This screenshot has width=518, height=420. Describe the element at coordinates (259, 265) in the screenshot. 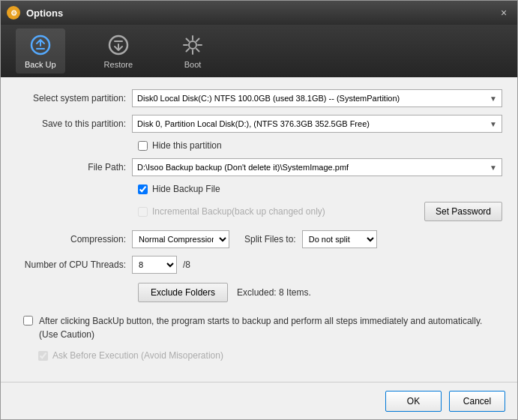

I see `threads-row: Number of CPU Threads: 8 /8` at that location.